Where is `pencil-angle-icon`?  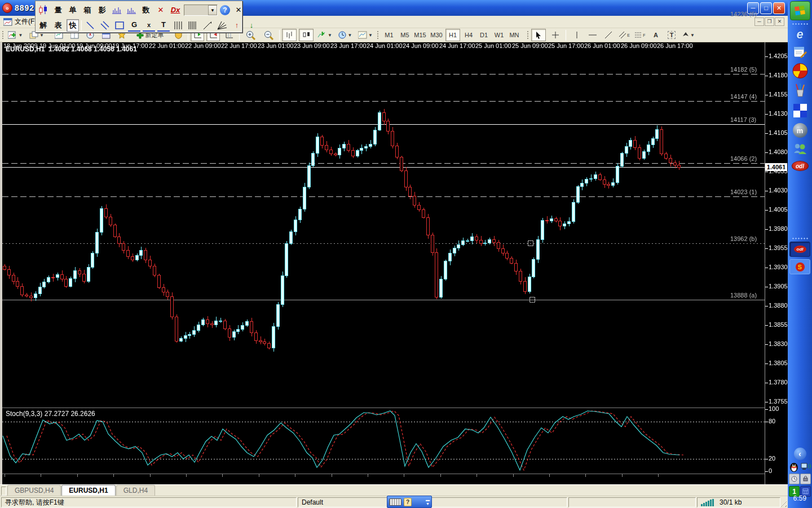
pencil-angle-icon is located at coordinates (208, 25).